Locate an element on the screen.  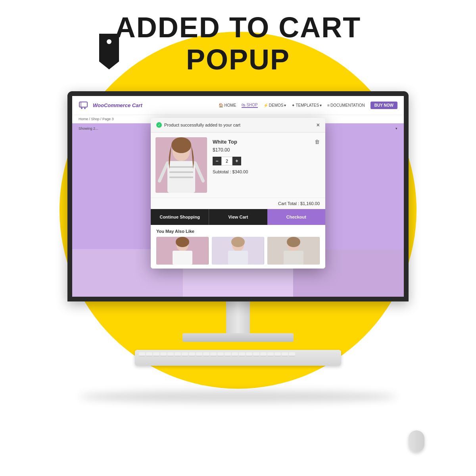
monitor-base is located at coordinates (238, 338).